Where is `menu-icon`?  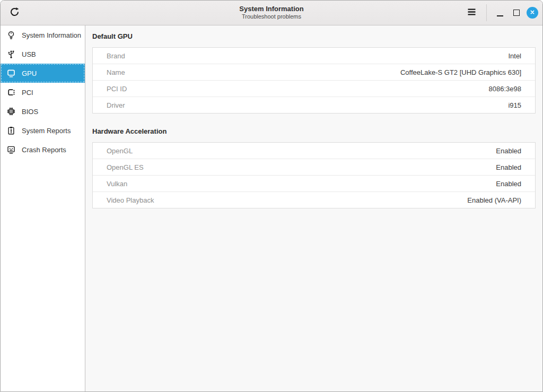
menu-icon is located at coordinates (472, 13).